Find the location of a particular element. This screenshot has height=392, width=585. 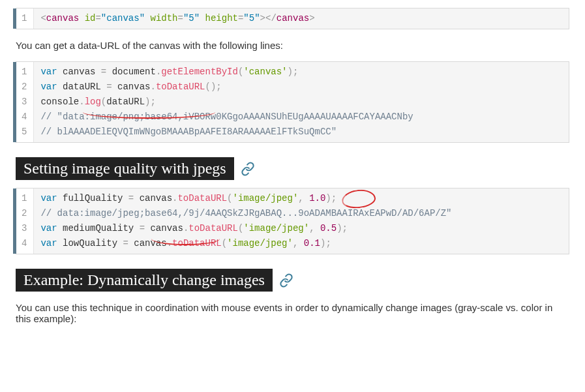

line-gutter: 1 is located at coordinates (25, 18).